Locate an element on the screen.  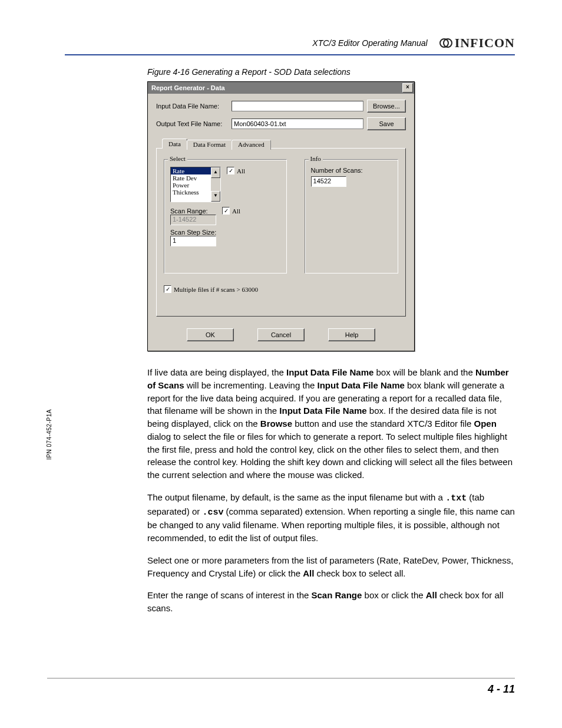
info-legend: Info is located at coordinates (316, 159).